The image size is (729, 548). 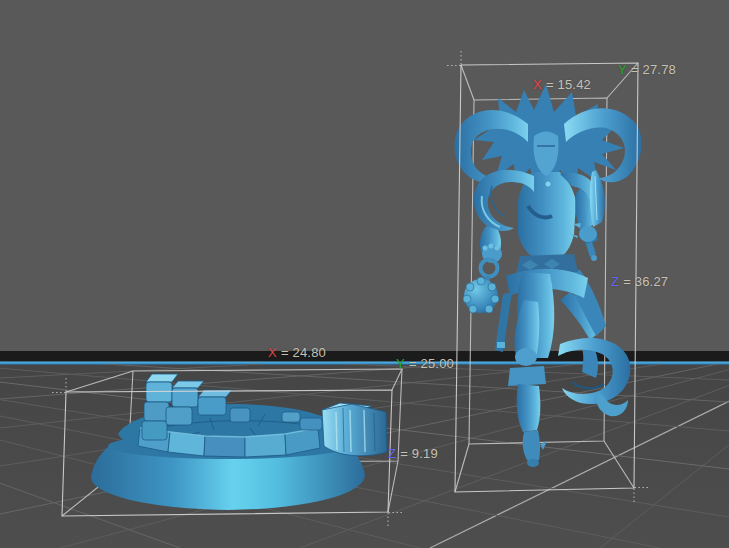 What do you see at coordinates (425, 364) in the screenshot?
I see `dimension-label-base-y: Y= 25.00` at bounding box center [425, 364].